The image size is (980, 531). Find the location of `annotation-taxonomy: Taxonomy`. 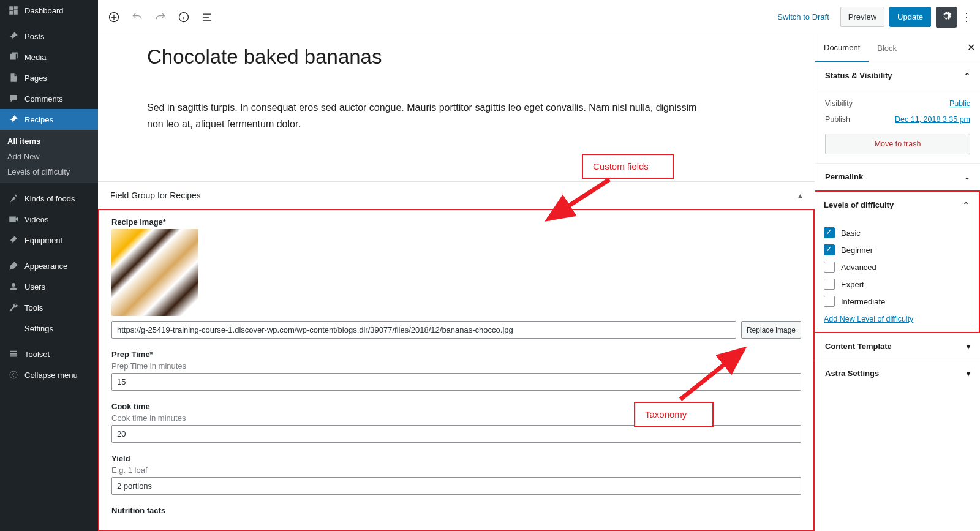

annotation-taxonomy: Taxonomy is located at coordinates (674, 414).